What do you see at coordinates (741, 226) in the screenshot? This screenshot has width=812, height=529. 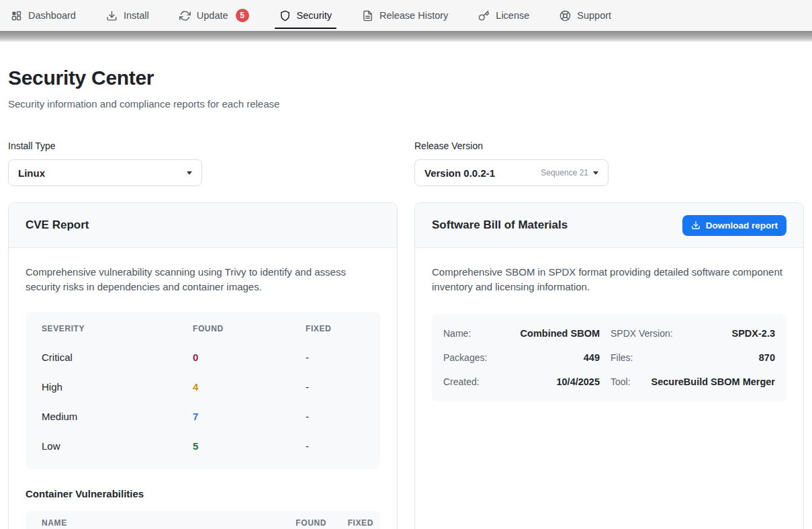 I see `download-report-label: Download report` at bounding box center [741, 226].